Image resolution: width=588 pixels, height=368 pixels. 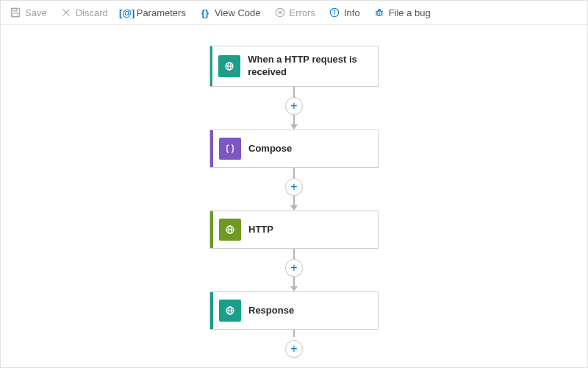 What do you see at coordinates (230, 311) in the screenshot?
I see `response-icon` at bounding box center [230, 311].